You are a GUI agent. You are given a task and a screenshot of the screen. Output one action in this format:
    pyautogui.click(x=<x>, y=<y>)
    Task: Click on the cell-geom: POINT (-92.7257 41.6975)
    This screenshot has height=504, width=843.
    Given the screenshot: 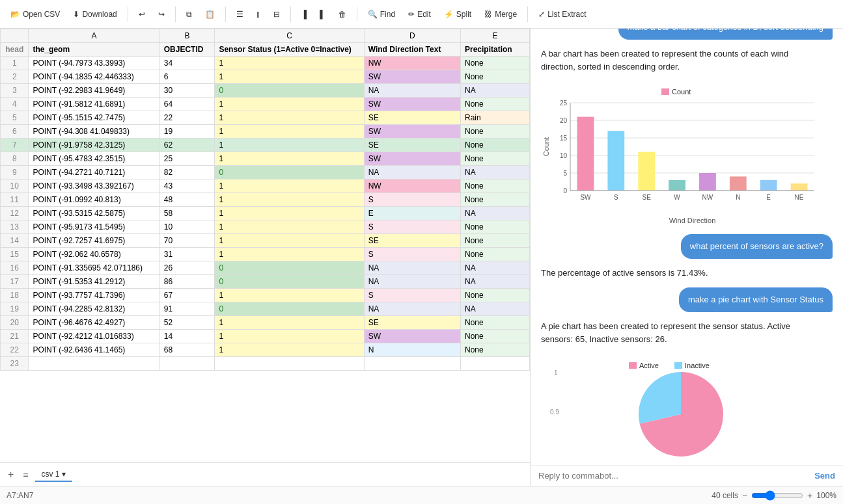 What is the action you would take?
    pyautogui.click(x=94, y=241)
    